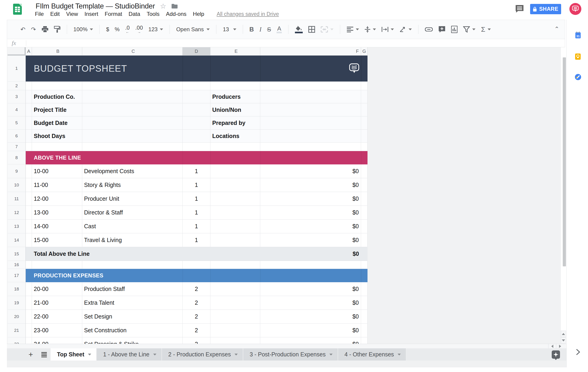 Image resolution: width=588 pixels, height=372 pixels. Describe the element at coordinates (107, 29) in the screenshot. I see `format-currency-button: $` at that location.